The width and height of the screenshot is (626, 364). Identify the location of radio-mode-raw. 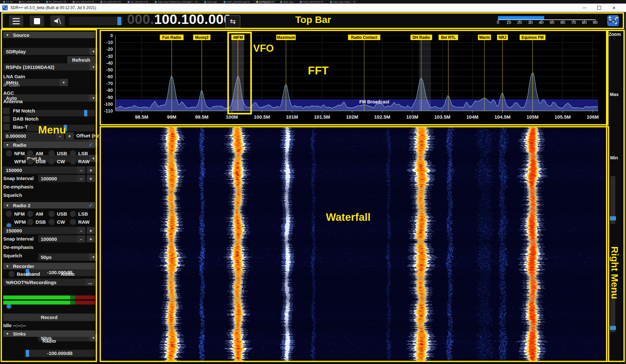
(73, 162).